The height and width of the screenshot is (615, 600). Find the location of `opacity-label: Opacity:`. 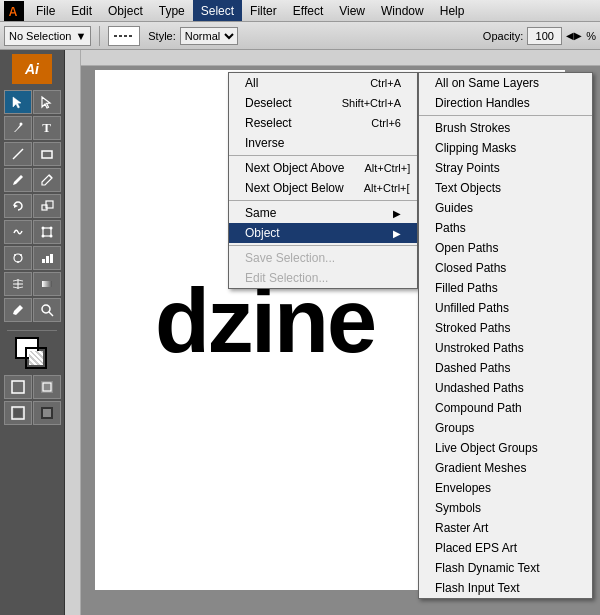

opacity-label: Opacity: is located at coordinates (503, 36).